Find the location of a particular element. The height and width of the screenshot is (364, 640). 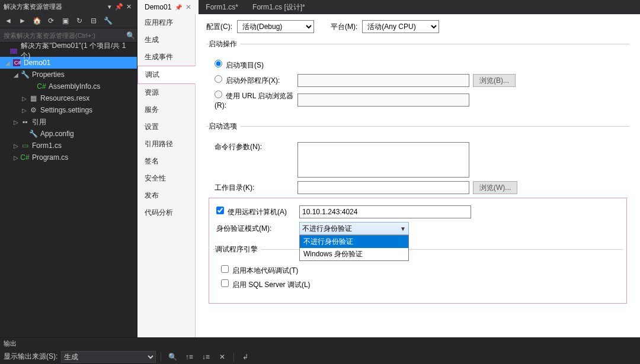

auth-mode-dropdown: 不进行身份验证 Windows 身份验证 is located at coordinates (354, 248).